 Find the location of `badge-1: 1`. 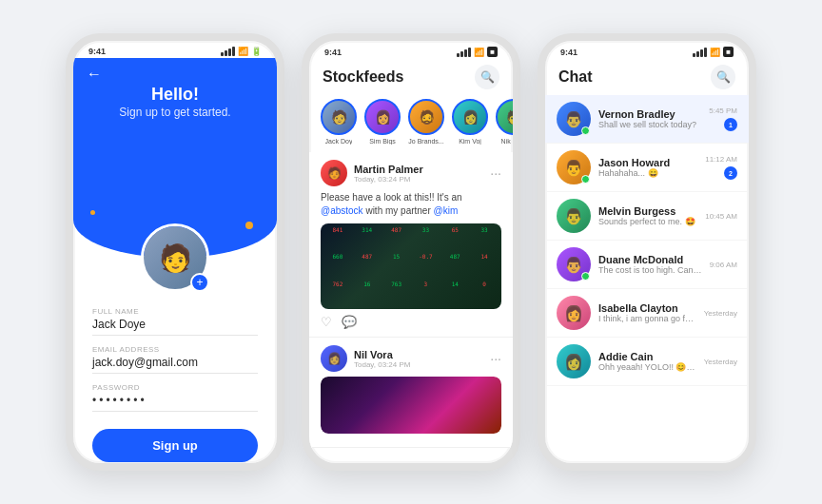

badge-1: 1 is located at coordinates (731, 125).